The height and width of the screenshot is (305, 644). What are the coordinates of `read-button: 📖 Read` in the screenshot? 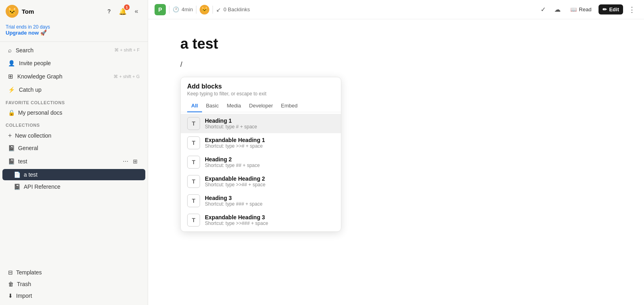 It's located at (581, 10).